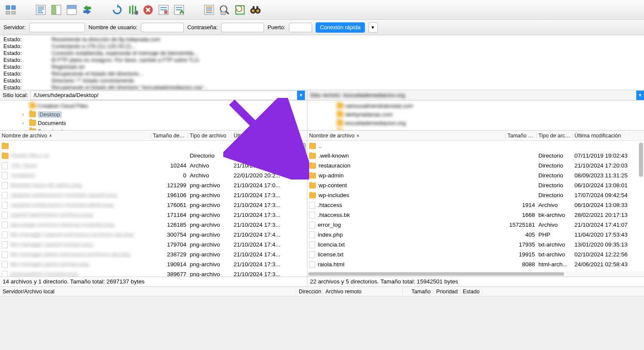 This screenshot has height=350, width=644. What do you see at coordinates (154, 123) in the screenshot?
I see `tree-item: ›Documents` at bounding box center [154, 123].